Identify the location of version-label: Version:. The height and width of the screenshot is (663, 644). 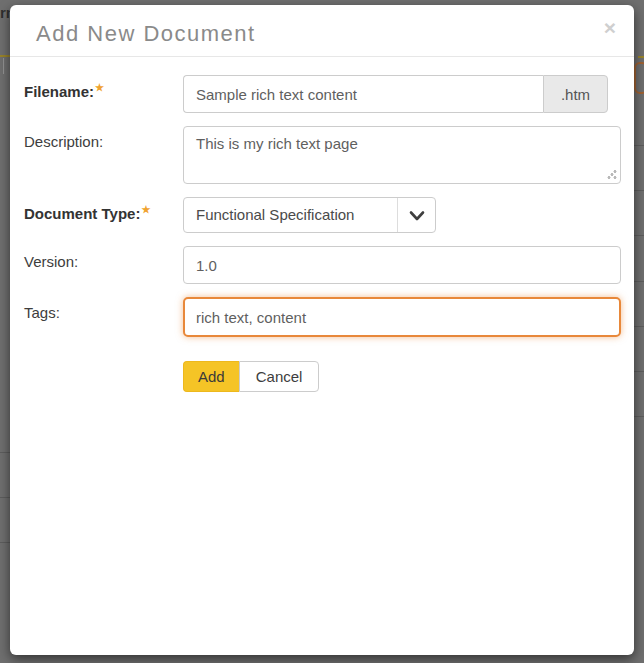
(104, 265).